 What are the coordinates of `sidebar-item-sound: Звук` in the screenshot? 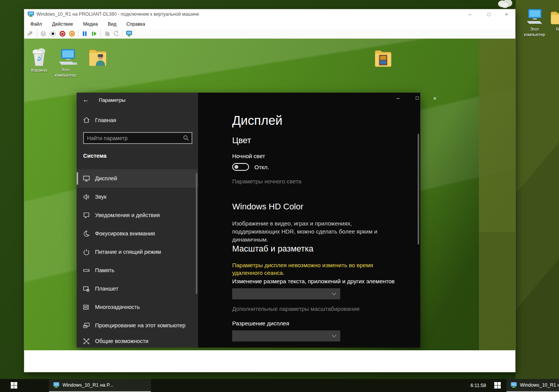 It's located at (137, 197).